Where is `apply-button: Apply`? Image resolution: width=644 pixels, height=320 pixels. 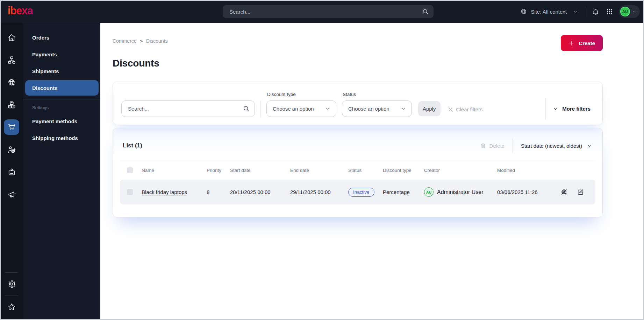
apply-button: Apply is located at coordinates (429, 109).